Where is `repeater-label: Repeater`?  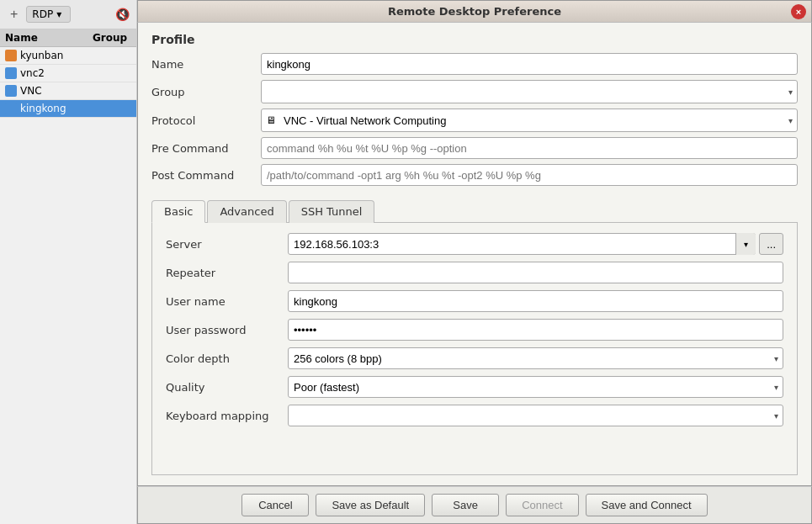
repeater-label: Repeater is located at coordinates (227, 273).